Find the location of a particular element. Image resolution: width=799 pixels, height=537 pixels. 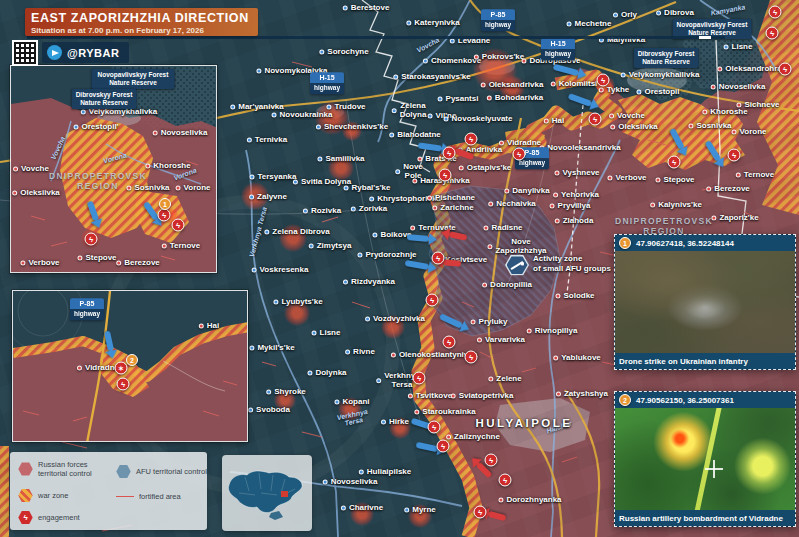

town-label: Chomenkove is located at coordinates (452, 62).